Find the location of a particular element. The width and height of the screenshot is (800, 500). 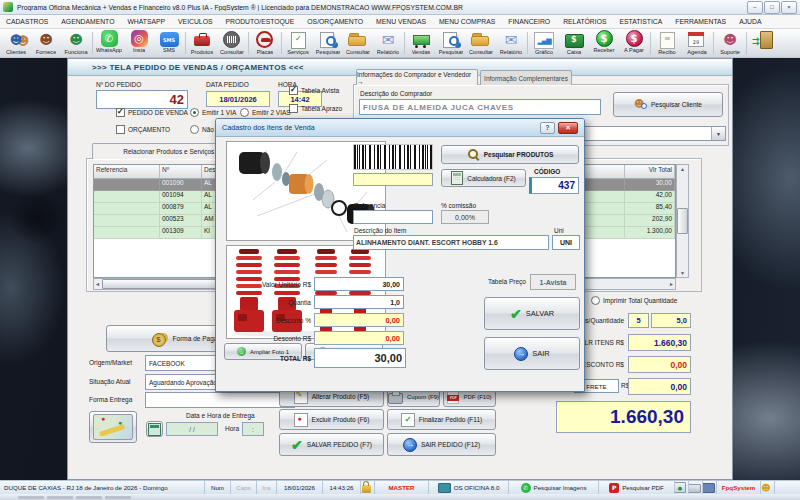

order-date-field: 18/01/2026 is located at coordinates (238, 99).